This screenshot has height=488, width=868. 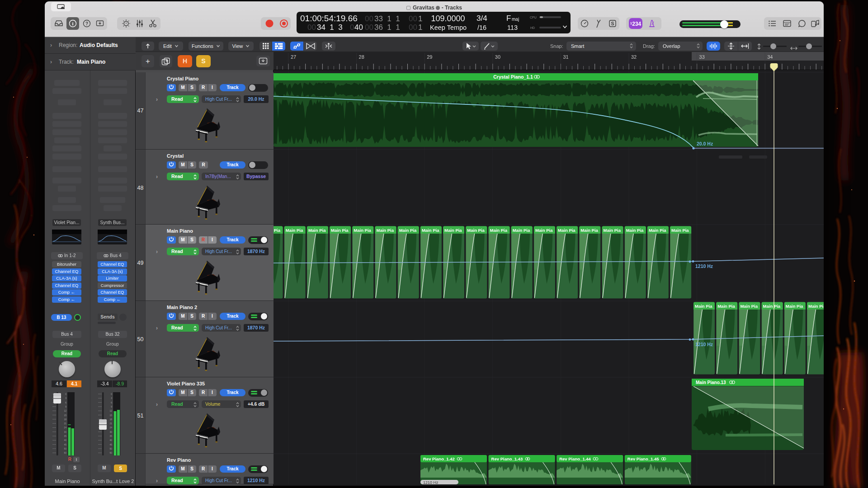 What do you see at coordinates (72, 23) in the screenshot?
I see `svg-text: i` at bounding box center [72, 23].